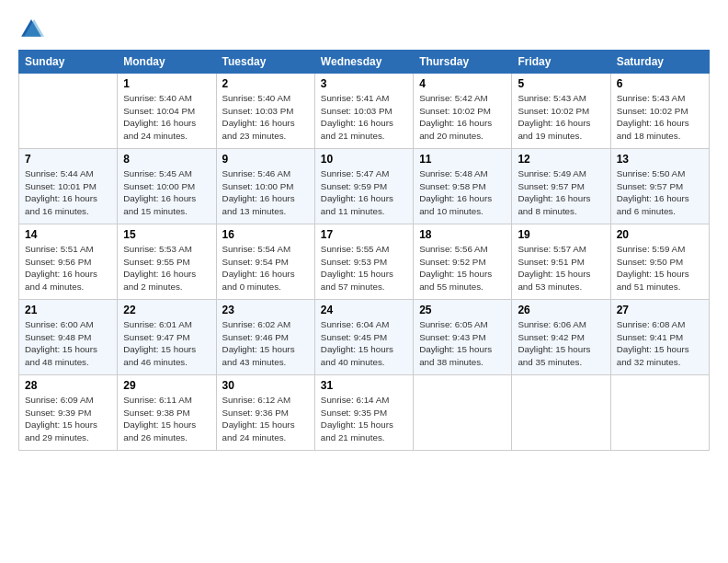 This screenshot has height=563, width=728. I want to click on day-number: 26, so click(561, 310).